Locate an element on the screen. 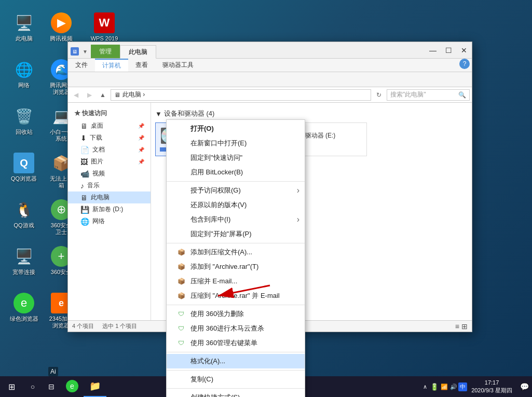  ctx-360-scan: 🛡 使用 360进行木马云查杀 is located at coordinates (236, 328).